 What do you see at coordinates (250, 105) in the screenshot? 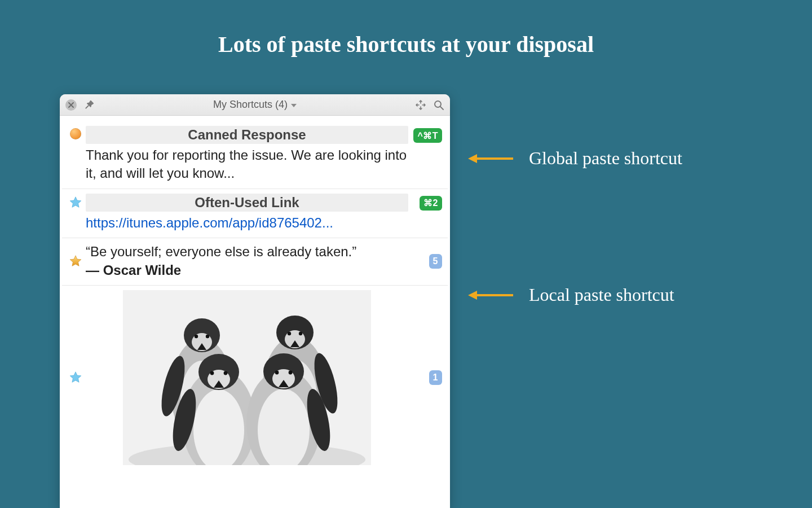
I see `window-title: My Shortcuts (4)` at bounding box center [250, 105].